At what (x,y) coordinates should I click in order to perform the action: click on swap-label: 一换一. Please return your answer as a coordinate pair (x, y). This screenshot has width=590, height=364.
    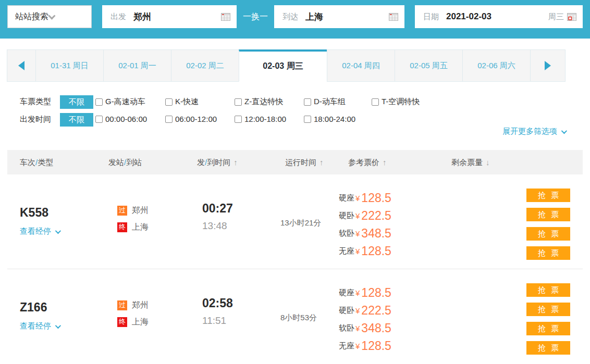
    Looking at the image, I should click on (255, 17).